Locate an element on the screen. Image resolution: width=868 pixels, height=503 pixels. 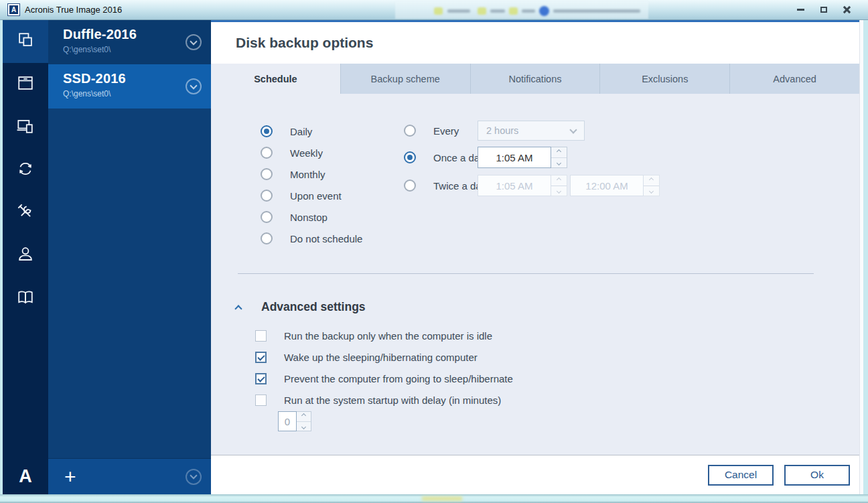
add-backup-button: + is located at coordinates (130, 476).